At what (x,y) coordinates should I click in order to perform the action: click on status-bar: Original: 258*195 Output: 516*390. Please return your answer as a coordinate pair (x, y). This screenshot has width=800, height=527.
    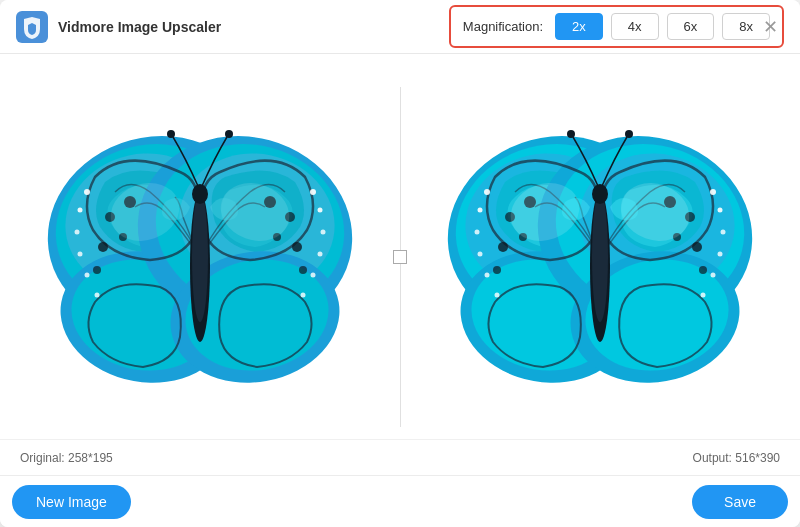
    Looking at the image, I should click on (400, 457).